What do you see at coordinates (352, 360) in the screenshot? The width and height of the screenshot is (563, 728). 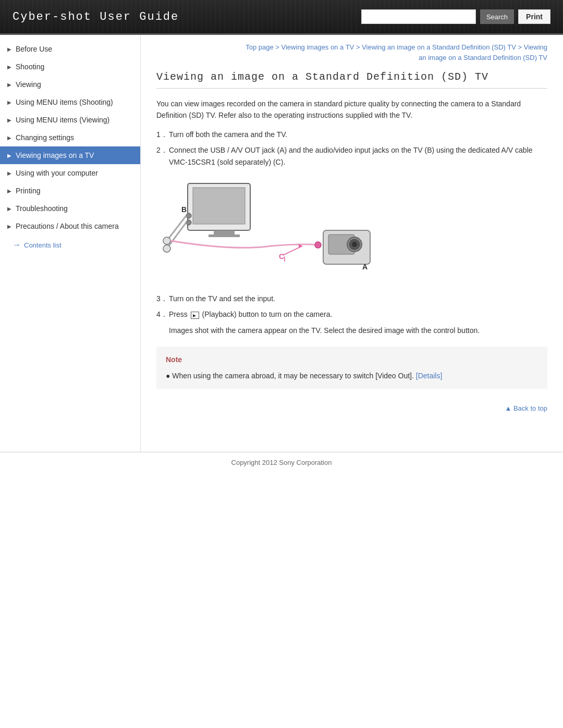 I see `note-title: Note` at bounding box center [352, 360].